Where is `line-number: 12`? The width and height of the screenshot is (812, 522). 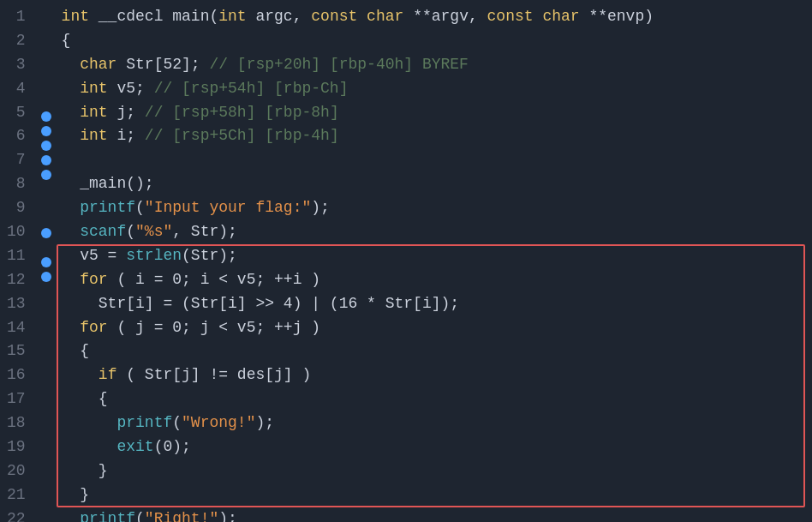 line-number: 12 is located at coordinates (16, 280).